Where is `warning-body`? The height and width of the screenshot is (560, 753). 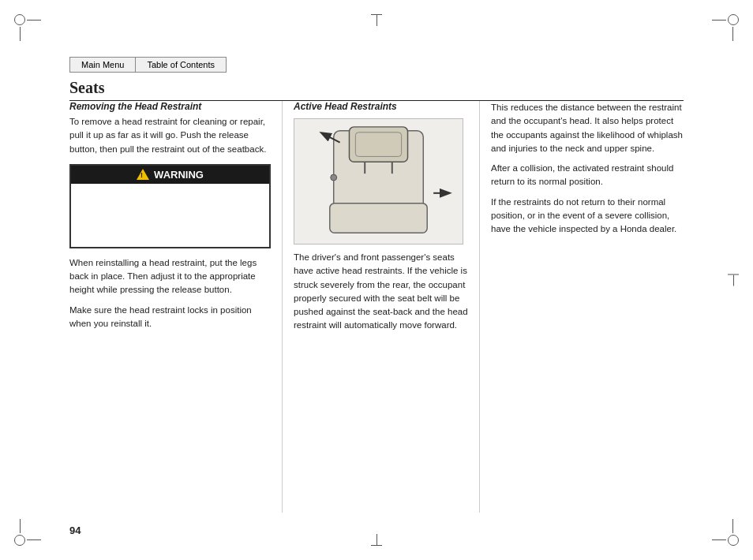
warning-body is located at coordinates (170, 215).